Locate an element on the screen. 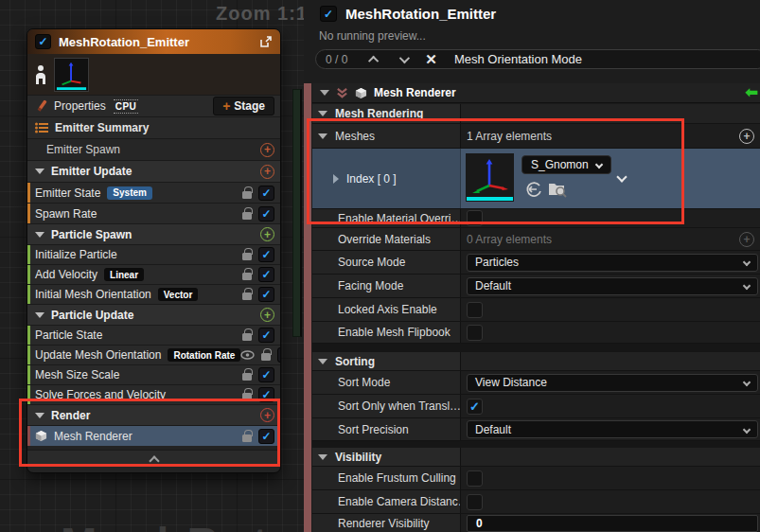  node-row-emitter-state: Emitter State System is located at coordinates (153, 192).